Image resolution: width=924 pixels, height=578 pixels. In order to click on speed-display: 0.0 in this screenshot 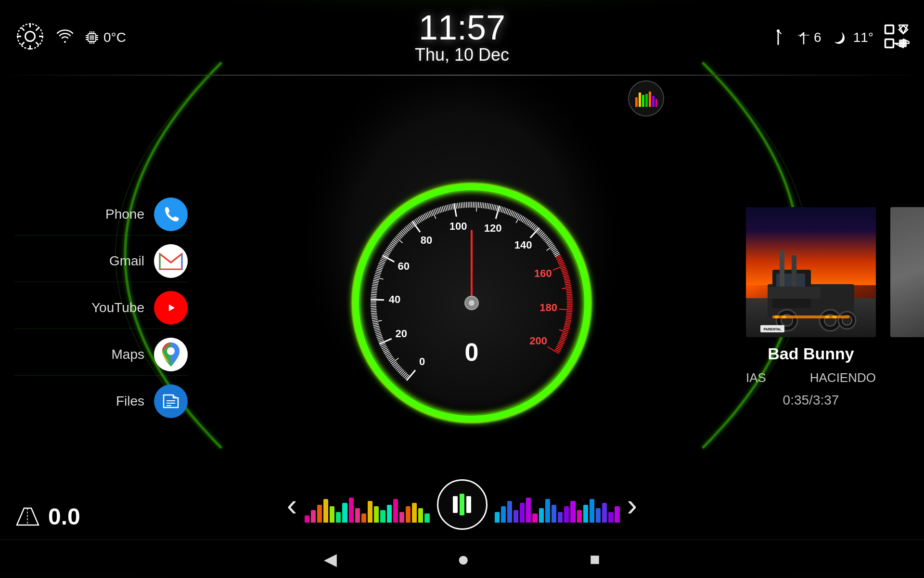, I will do `click(47, 516)`.